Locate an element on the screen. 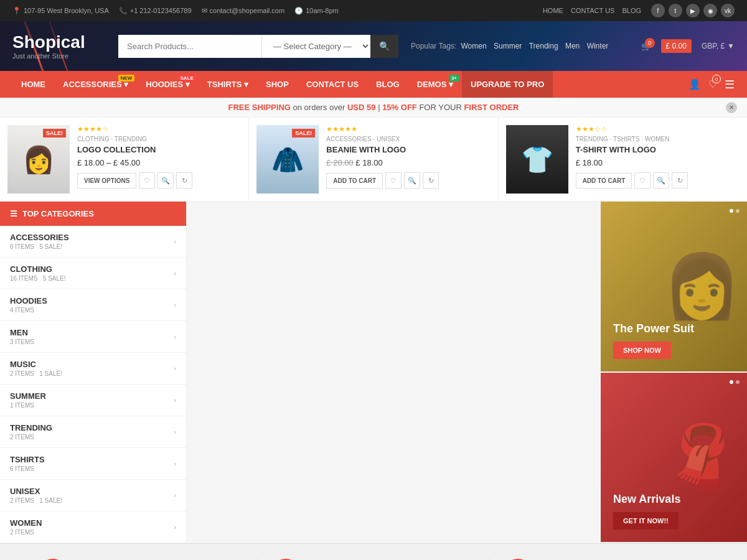  nav-hoodies: HOODIES ▾ SALE is located at coordinates (168, 85).